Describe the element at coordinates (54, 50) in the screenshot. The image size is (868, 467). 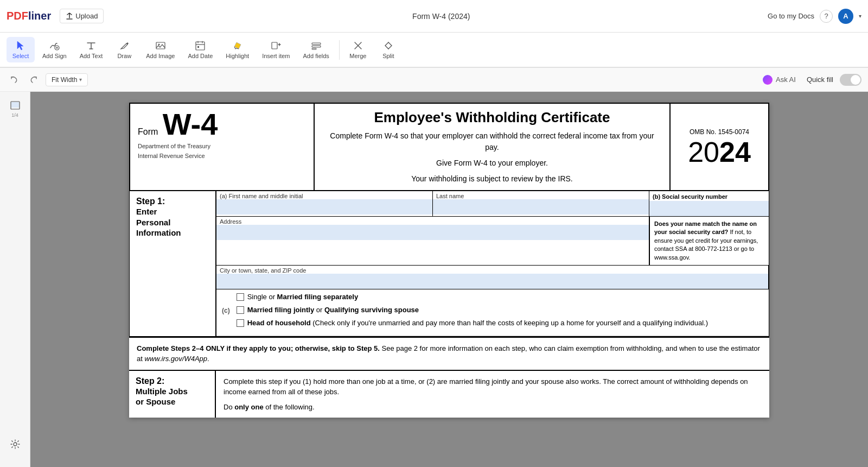
I see `add-sign-tool-button: Add Sign` at that location.